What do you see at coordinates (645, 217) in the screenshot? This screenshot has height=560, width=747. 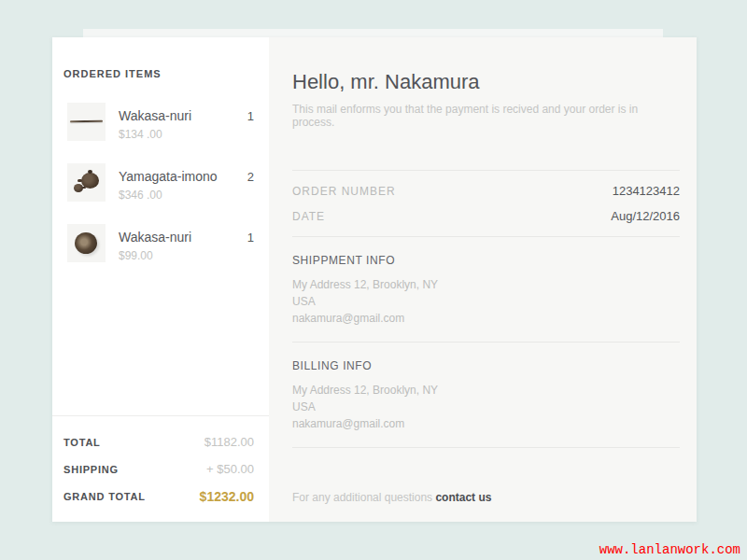 I see `date-value: Aug/12/2016` at bounding box center [645, 217].